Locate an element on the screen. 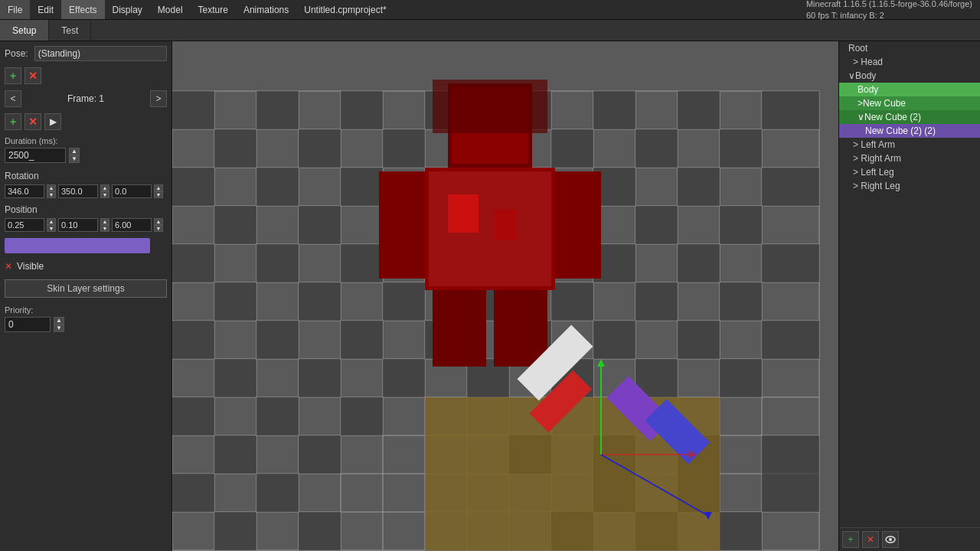  tree-item-new-cube: >New Cube is located at coordinates (910, 103).